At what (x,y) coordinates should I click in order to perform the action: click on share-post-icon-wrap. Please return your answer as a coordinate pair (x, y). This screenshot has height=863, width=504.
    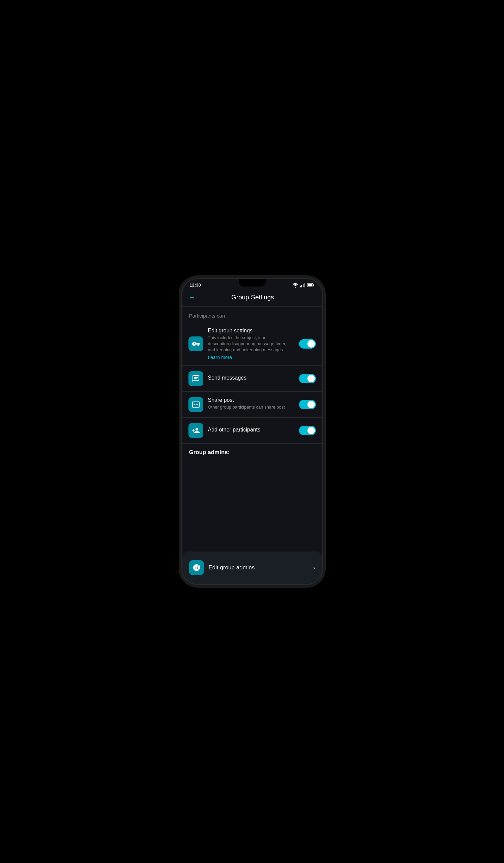
    Looking at the image, I should click on (196, 405).